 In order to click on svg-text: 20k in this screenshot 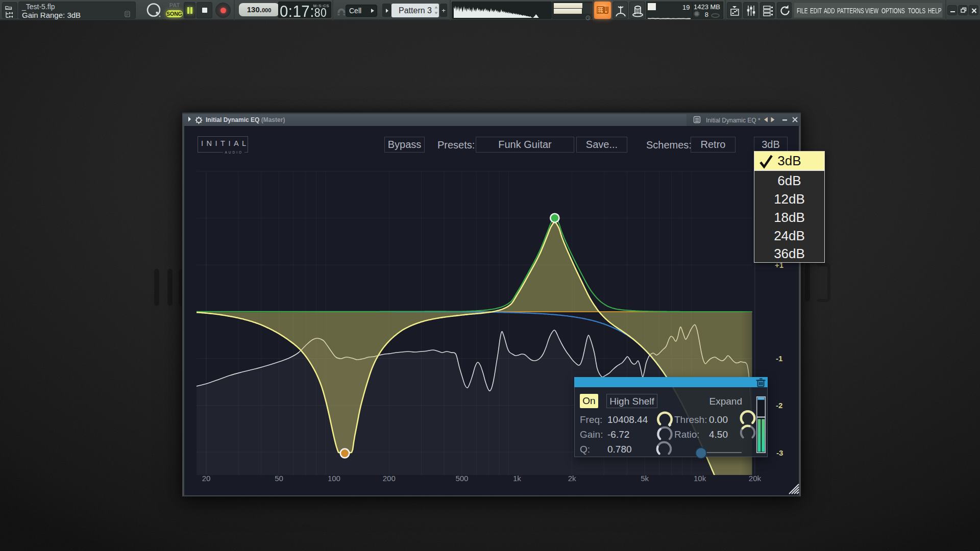, I will do `click(755, 479)`.